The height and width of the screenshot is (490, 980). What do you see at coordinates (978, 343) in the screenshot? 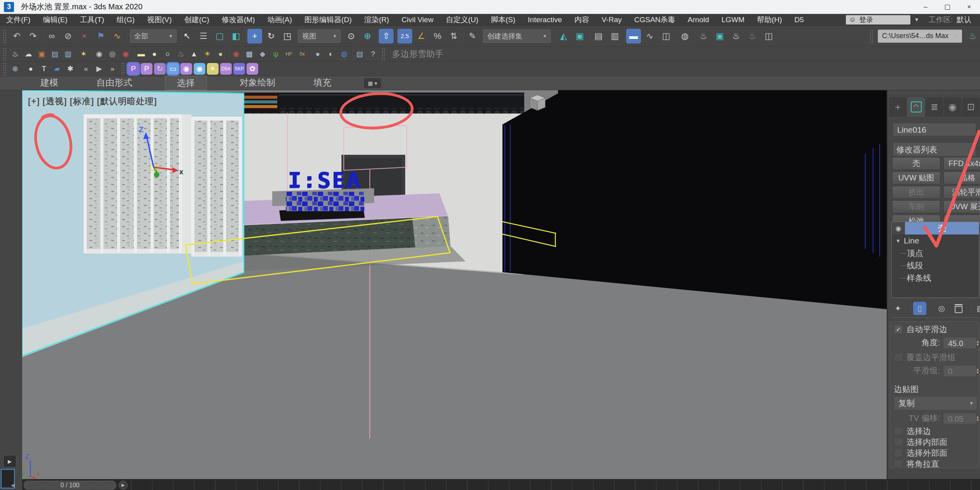
I see `angle-spinner: ▲▼` at bounding box center [978, 343].